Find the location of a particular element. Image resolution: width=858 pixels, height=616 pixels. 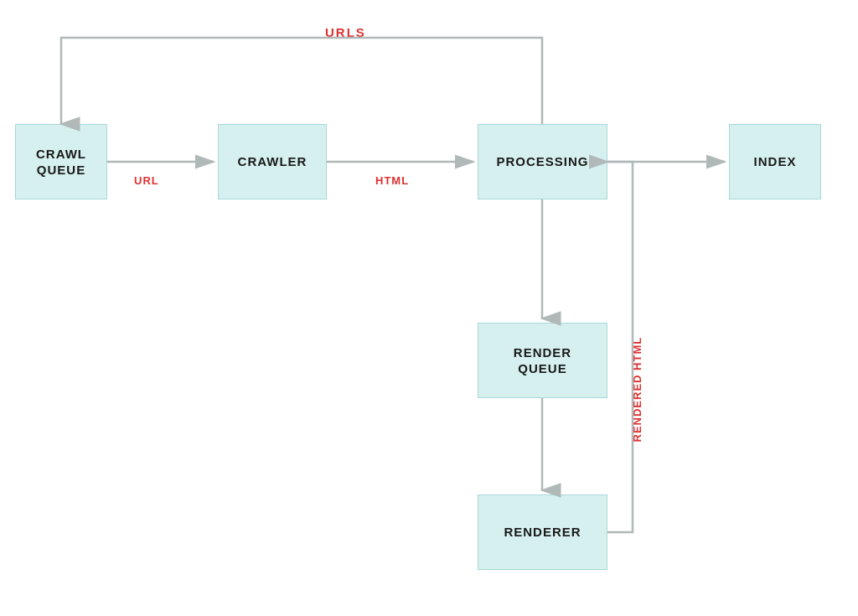

index-label: INDEX is located at coordinates (776, 162).